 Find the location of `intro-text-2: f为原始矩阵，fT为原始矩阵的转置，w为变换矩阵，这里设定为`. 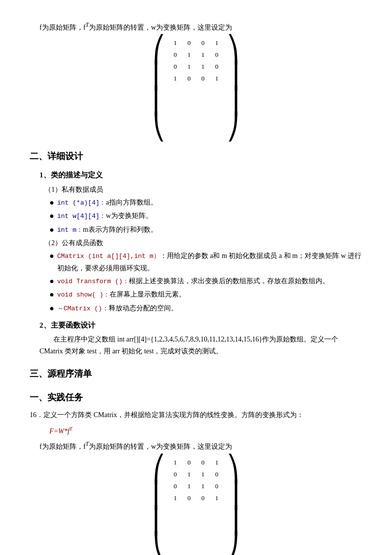

intro-text-2: f为原始矩阵，fT为原始矩阵的转置，w为变换矩阵，这里设定为 is located at coordinates (201, 446).